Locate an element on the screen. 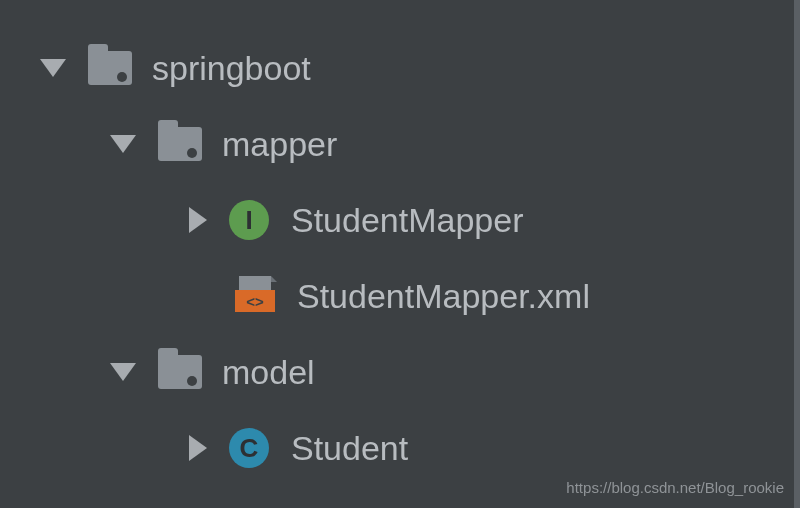 The height and width of the screenshot is (508, 800). xml-file-icon: <> is located at coordinates (255, 296).